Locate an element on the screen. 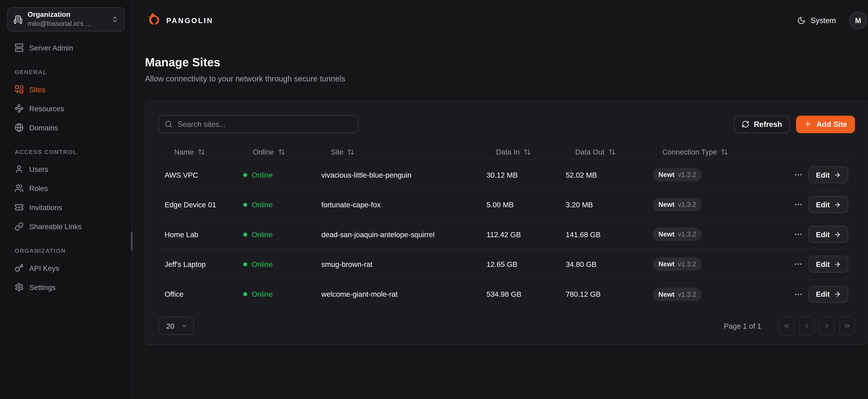  site-name: Edge Device 01 is located at coordinates (204, 205).